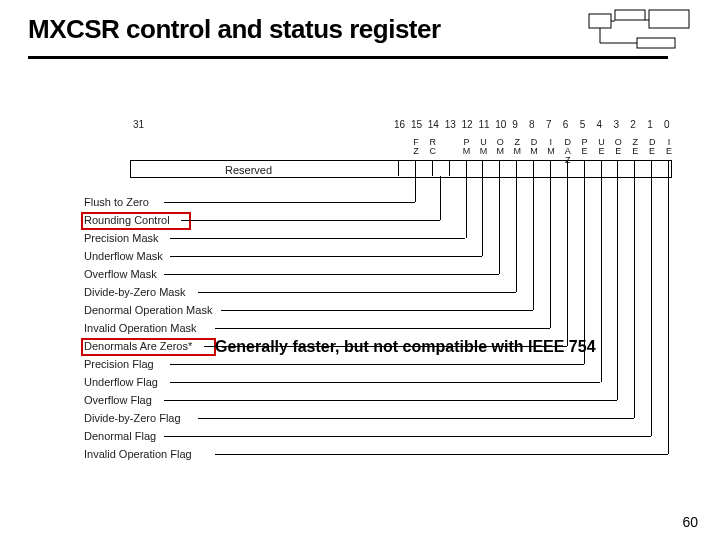 The image size is (720, 540). I want to click on bit-label: 8, so click(532, 124).